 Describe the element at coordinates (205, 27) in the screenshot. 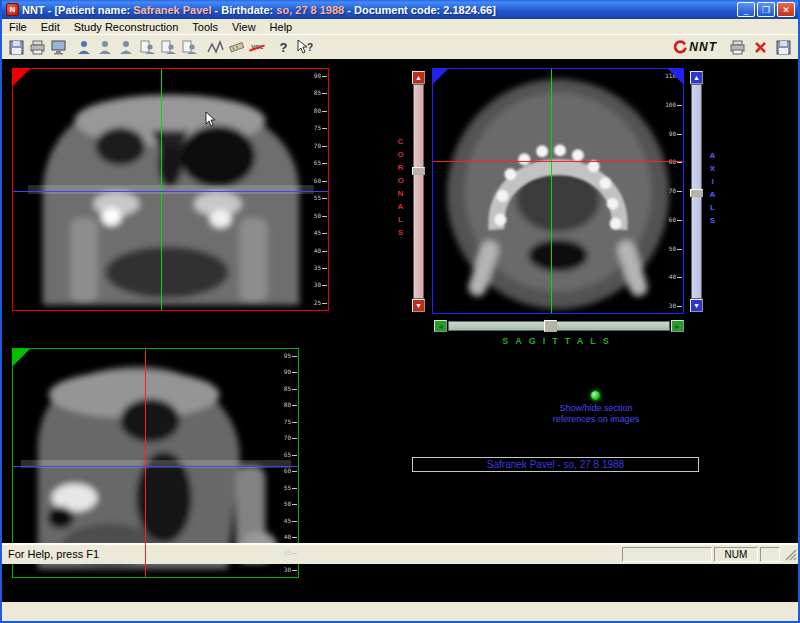

I see `menu-tools: Tools` at that location.